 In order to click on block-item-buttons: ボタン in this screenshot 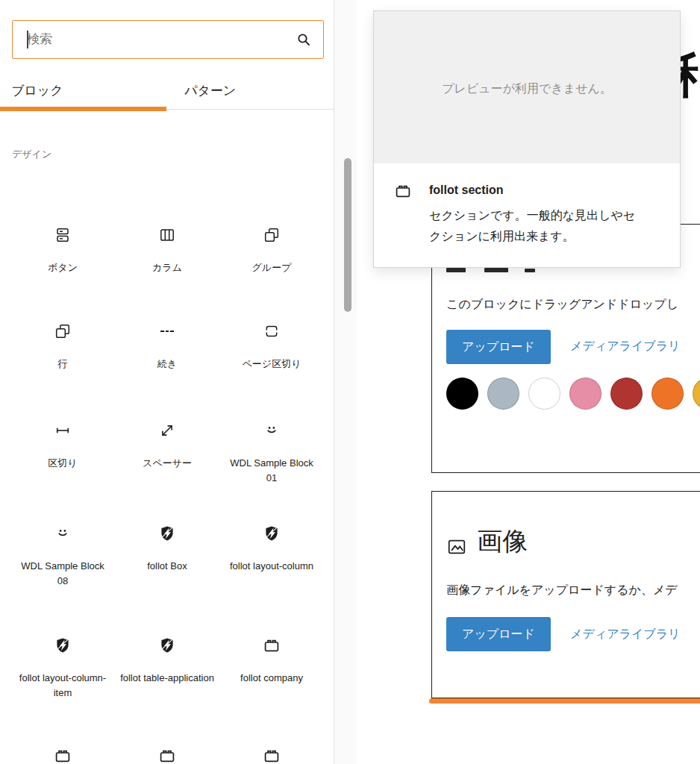, I will do `click(63, 251)`.